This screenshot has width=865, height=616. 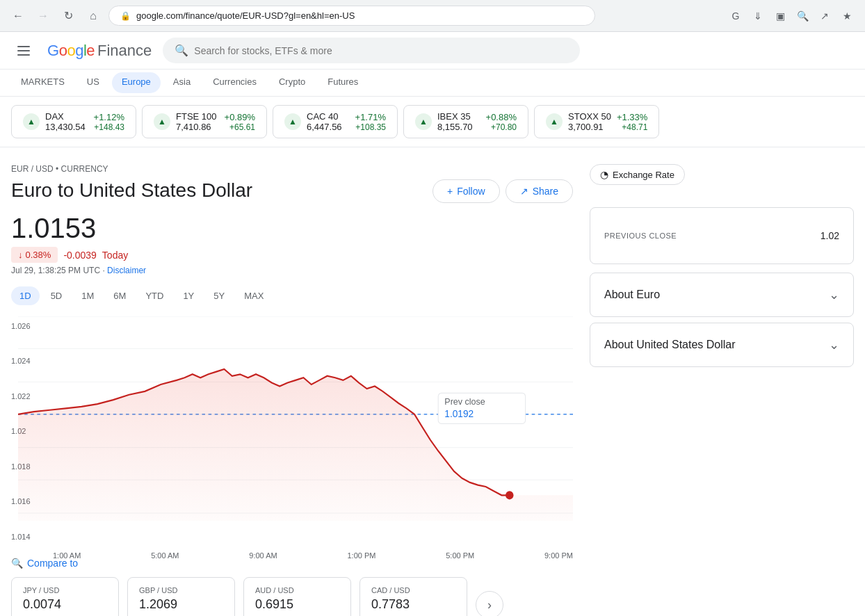 I want to click on exchange-rate-label: Exchange Rate, so click(x=644, y=175).